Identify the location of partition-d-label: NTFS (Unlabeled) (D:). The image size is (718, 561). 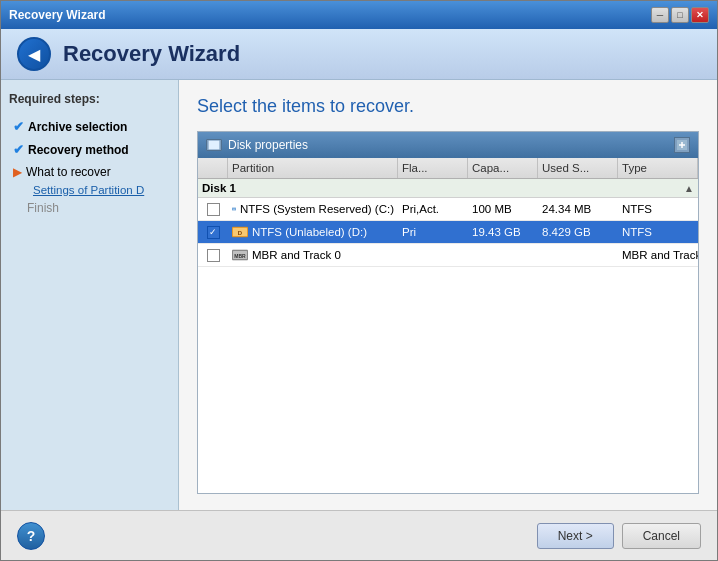
(310, 232).